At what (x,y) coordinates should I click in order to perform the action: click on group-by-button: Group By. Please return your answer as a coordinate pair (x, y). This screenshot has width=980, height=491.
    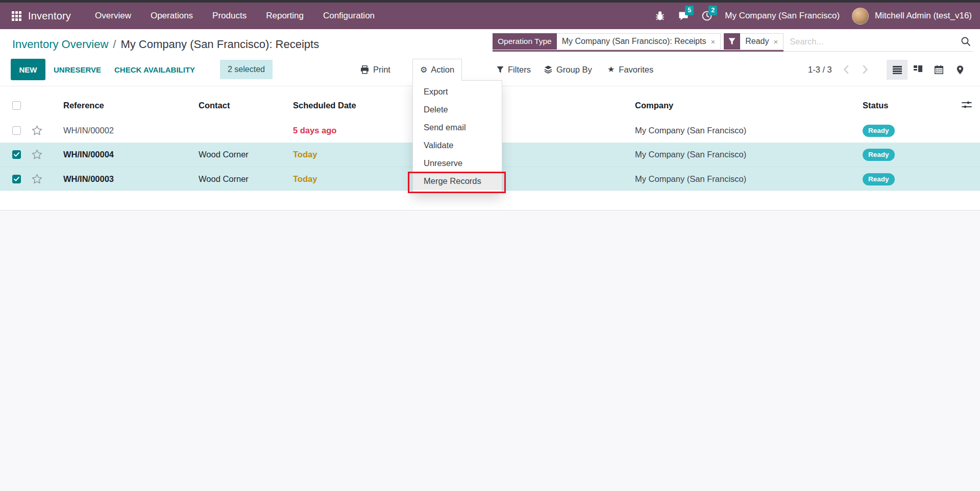
    Looking at the image, I should click on (568, 69).